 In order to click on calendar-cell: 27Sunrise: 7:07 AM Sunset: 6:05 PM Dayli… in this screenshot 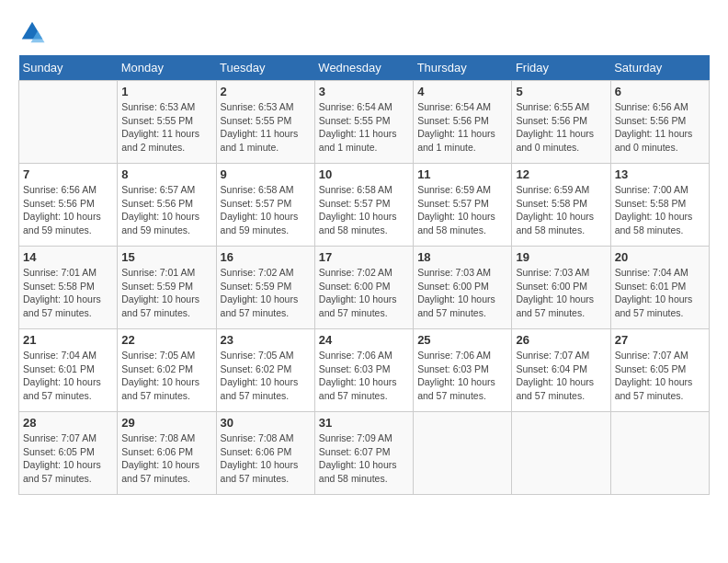, I will do `click(660, 371)`.